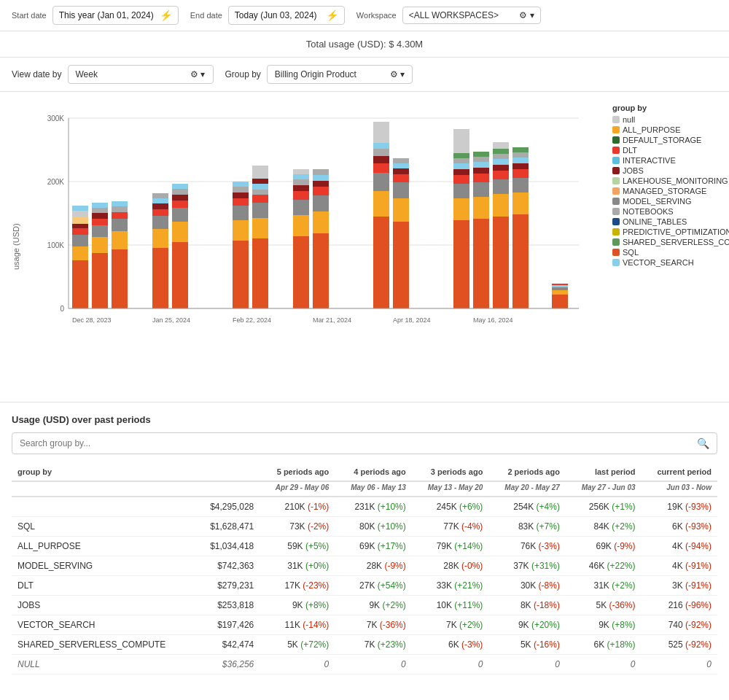 The height and width of the screenshot is (700, 729). Describe the element at coordinates (451, 586) in the screenshot. I see `period-cell: 33K (+21%)` at that location.